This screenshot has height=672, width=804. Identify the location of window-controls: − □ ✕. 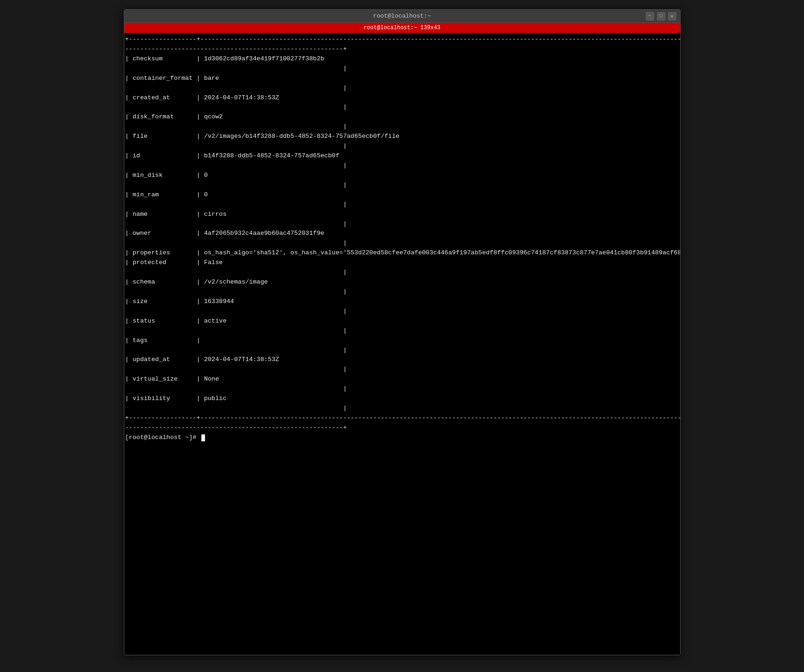
(661, 16).